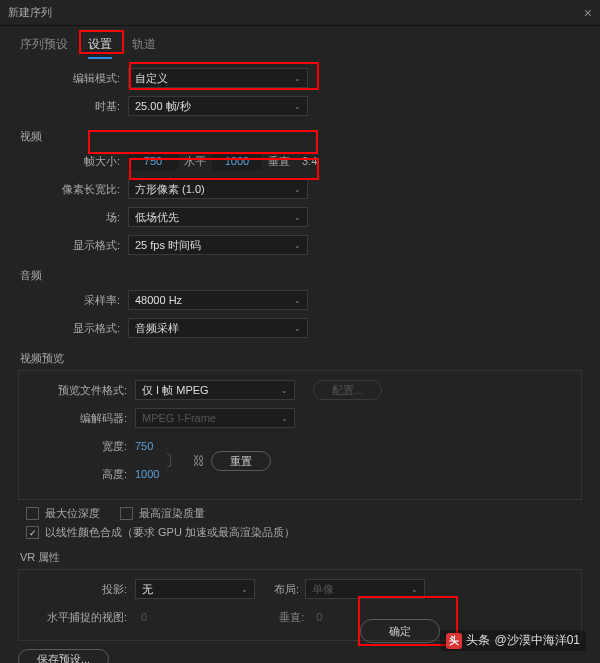 The height and width of the screenshot is (663, 600). Describe the element at coordinates (172, 514) in the screenshot. I see `maxquality-label: 最高渲染质量` at that location.